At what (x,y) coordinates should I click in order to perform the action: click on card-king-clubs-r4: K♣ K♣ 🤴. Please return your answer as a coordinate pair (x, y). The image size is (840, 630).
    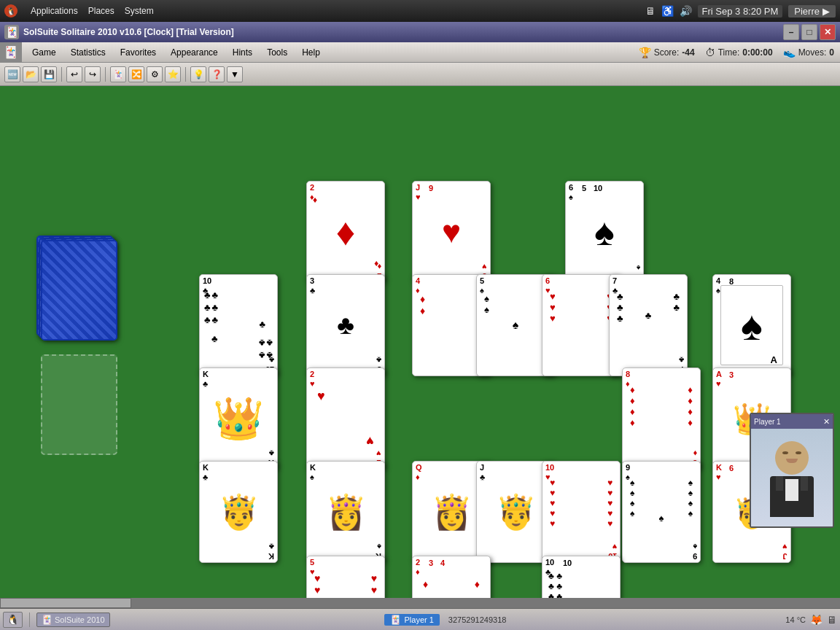
    Looking at the image, I should click on (238, 512).